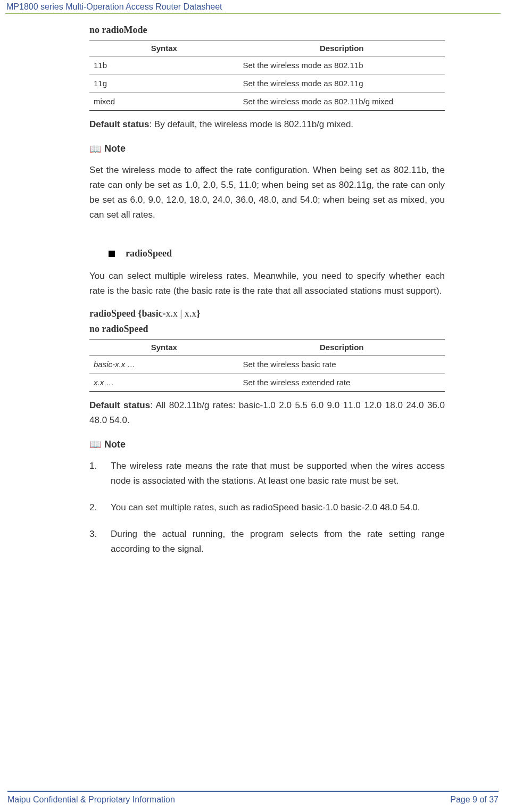  Describe the element at coordinates (267, 364) in the screenshot. I see `table-row: basic-x.x … Set the wireless basic rate` at that location.